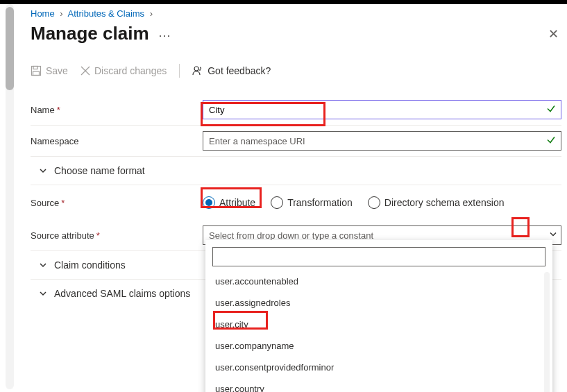 The width and height of the screenshot is (567, 392). I want to click on choose-name-format-expander: Choose name format, so click(296, 171).